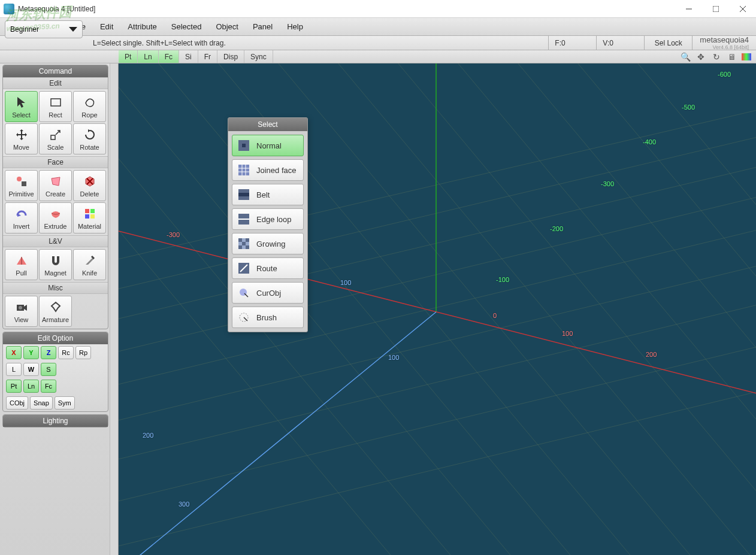 The height and width of the screenshot is (555, 756). What do you see at coordinates (22, 102) in the screenshot?
I see `cursor-icon` at bounding box center [22, 102].